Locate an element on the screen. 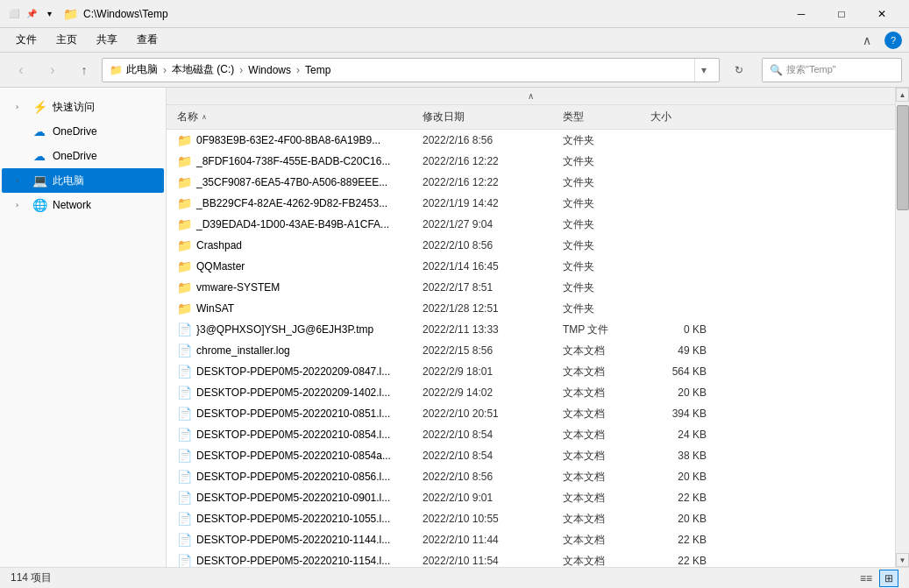  file-name: _8FDF1604-738F-455E-BADB-C20C16... is located at coordinates (293, 161).